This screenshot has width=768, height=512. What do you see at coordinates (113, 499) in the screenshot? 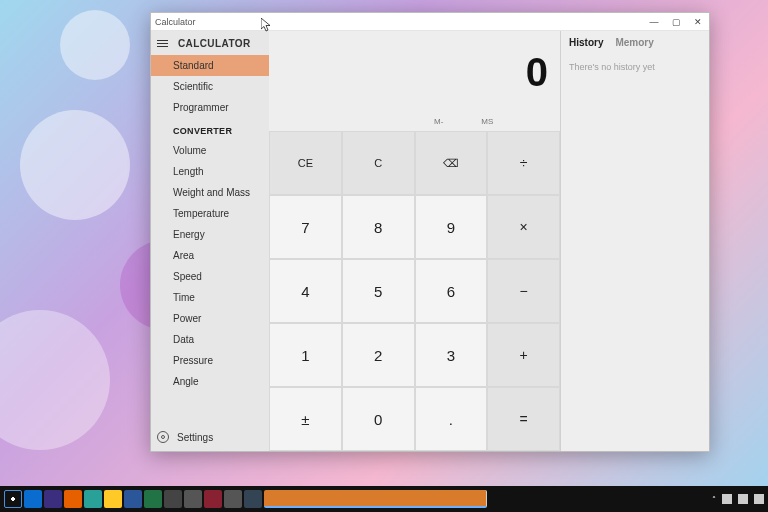
I see `taskbar-icon-explorer` at bounding box center [113, 499].